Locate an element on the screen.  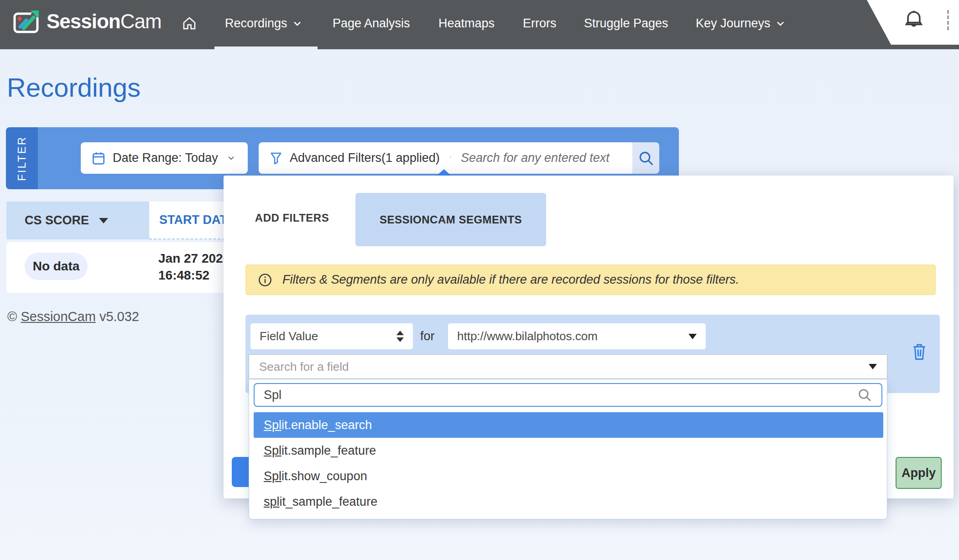
field-type-select: Field Value is located at coordinates (332, 337).